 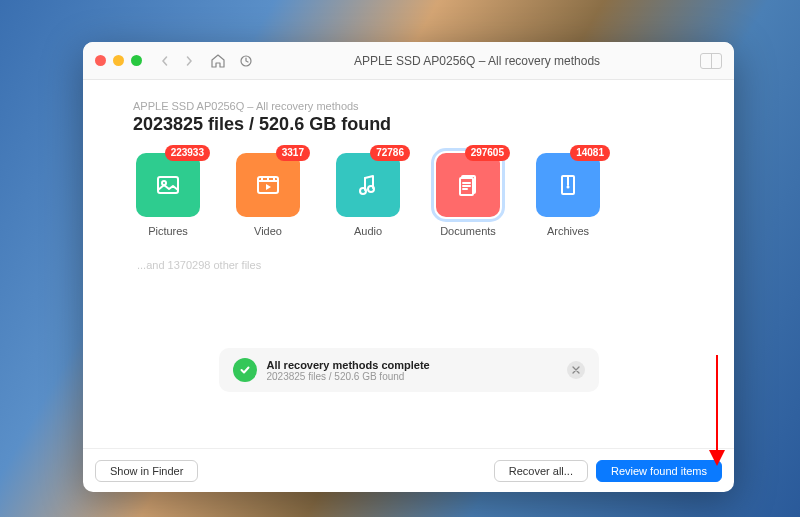 What do you see at coordinates (410, 265) in the screenshot?
I see `other-files-text: ...and 1370298 other files` at bounding box center [410, 265].